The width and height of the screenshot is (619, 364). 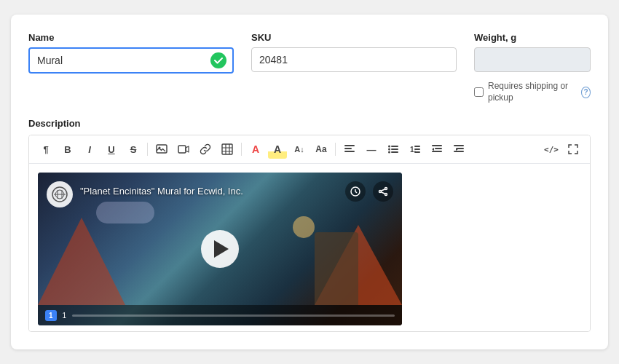 I want to click on toolbar-strikethrough-btn: S, so click(x=133, y=149).